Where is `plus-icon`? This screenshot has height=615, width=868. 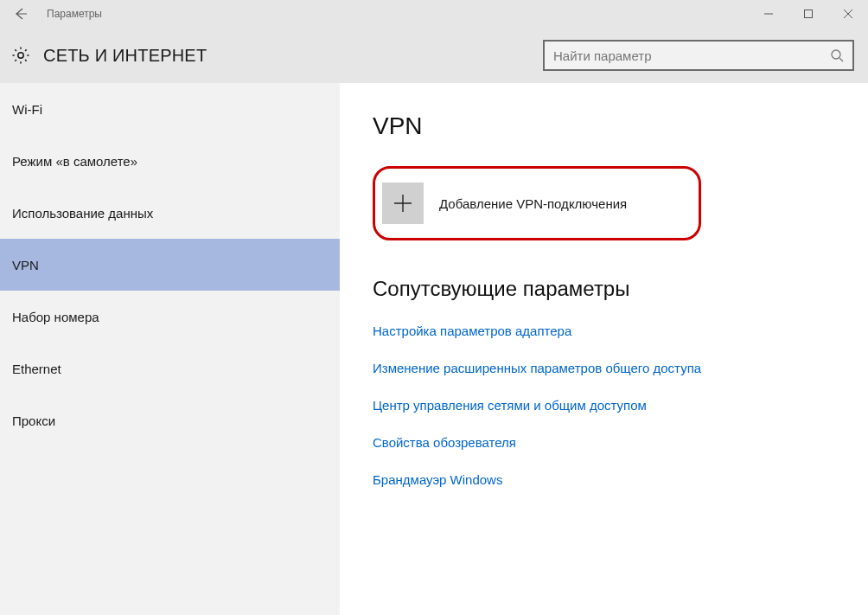 plus-icon is located at coordinates (403, 203).